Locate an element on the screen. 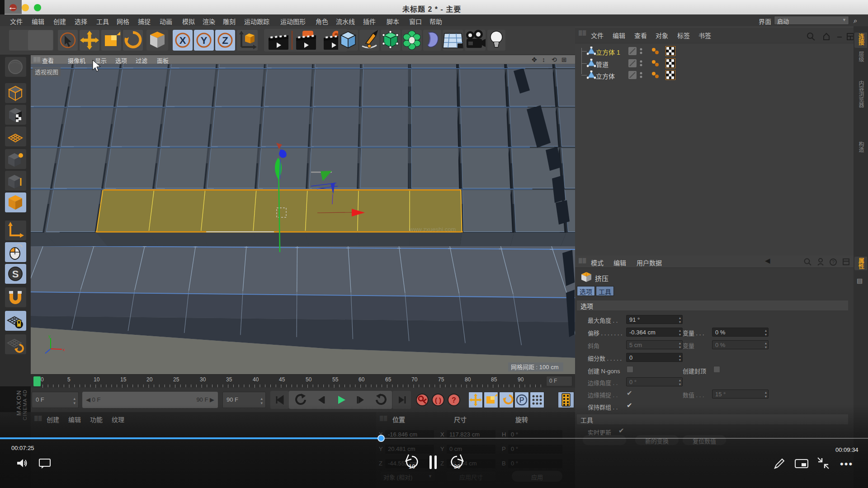  svg-text: Z is located at coordinates (225, 41).